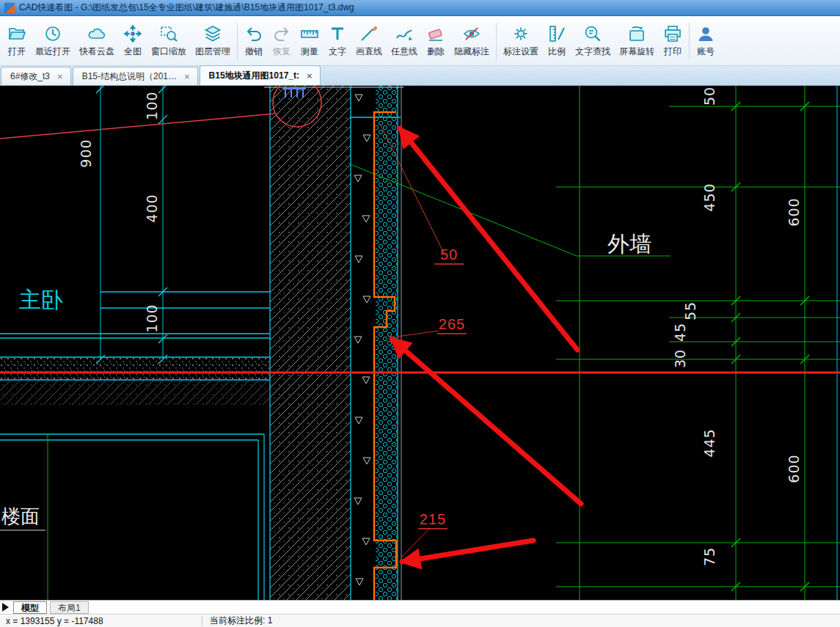  I want to click on layer-manager-button: 图层管理, so click(213, 41).